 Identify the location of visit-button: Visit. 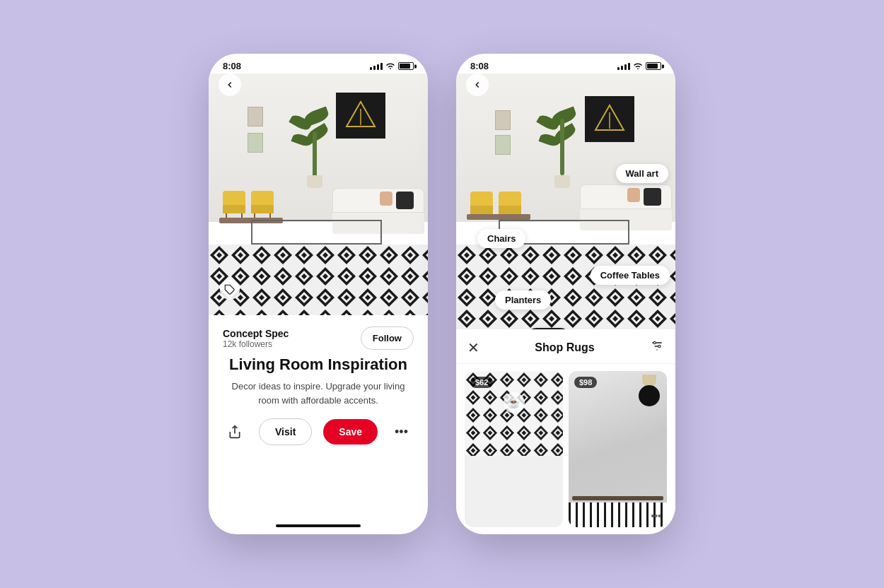
(286, 432).